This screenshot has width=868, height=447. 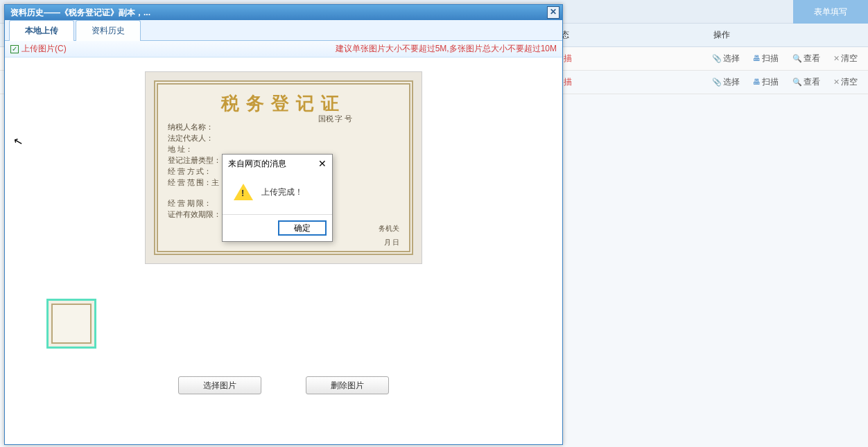 I want to click on alert-close-button: ✕, so click(x=322, y=164).